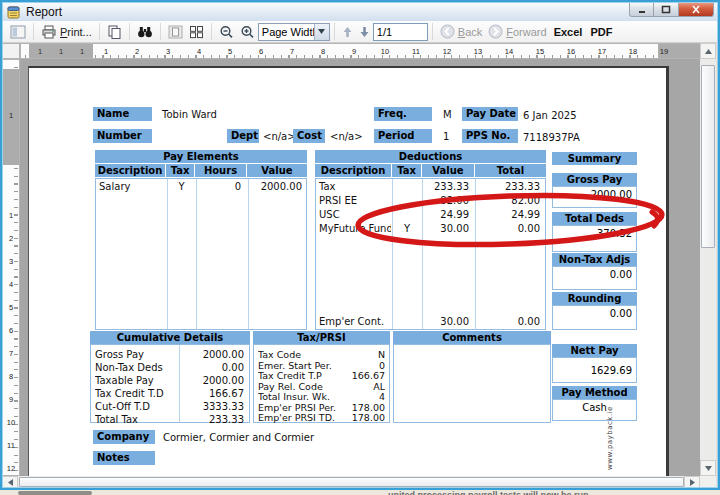 This screenshot has width=720, height=495. What do you see at coordinates (611, 434) in the screenshot?
I see `watermark-text: www.payback.ie` at bounding box center [611, 434].